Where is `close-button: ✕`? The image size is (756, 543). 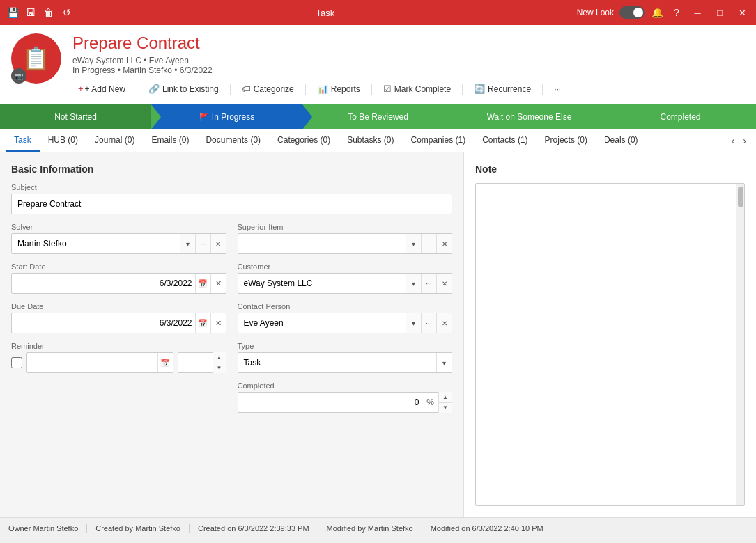 close-button: ✕ is located at coordinates (742, 13).